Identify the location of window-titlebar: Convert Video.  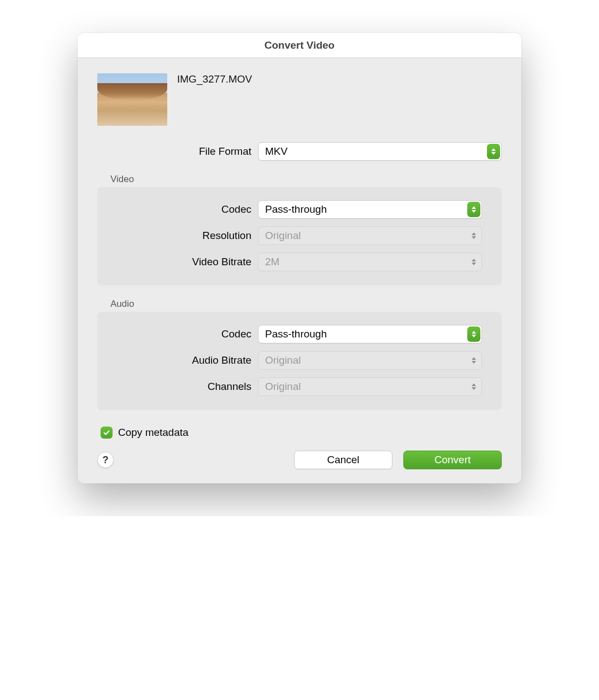
(300, 45).